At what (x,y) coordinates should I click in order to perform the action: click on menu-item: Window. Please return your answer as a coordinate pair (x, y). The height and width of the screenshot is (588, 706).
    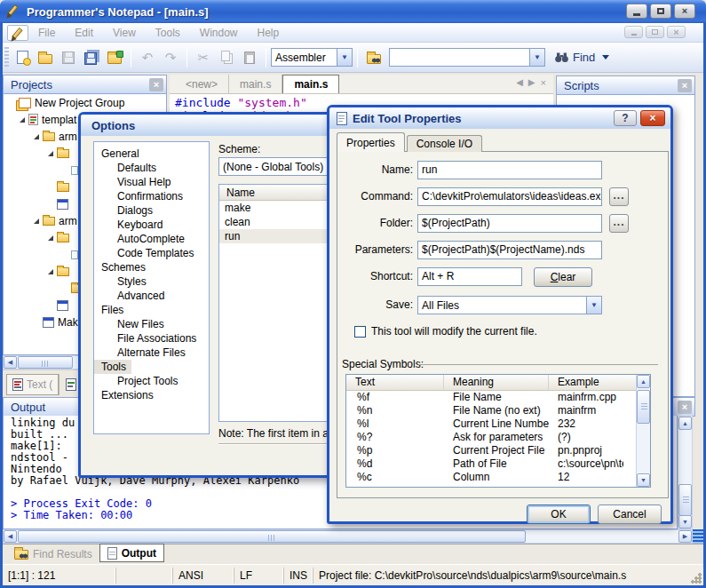
    Looking at the image, I should click on (218, 33).